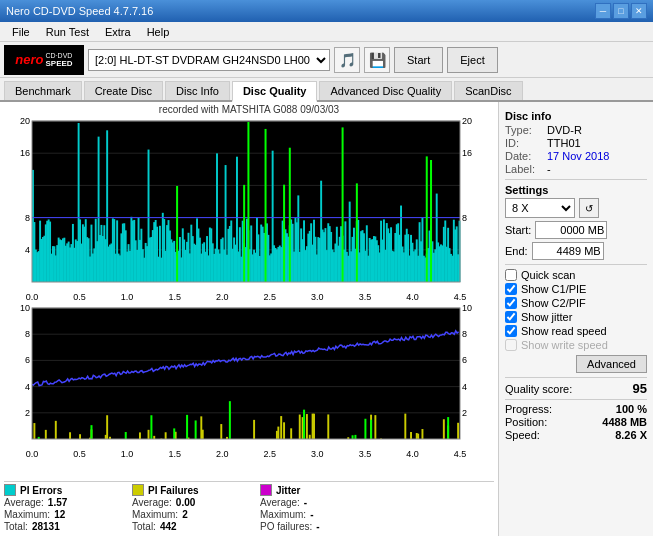 This screenshot has height=536, width=653. What do you see at coordinates (288, 490) in the screenshot?
I see `jitter-label: Jitter` at bounding box center [288, 490].